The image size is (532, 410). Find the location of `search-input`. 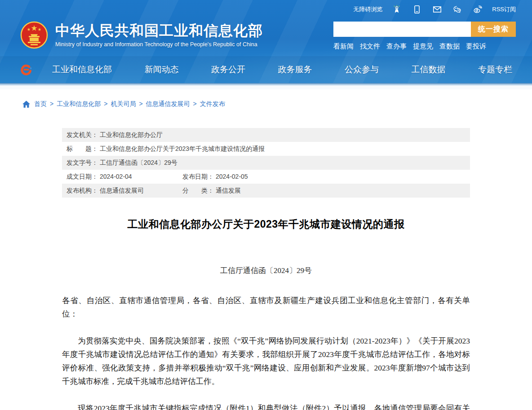

search-input is located at coordinates (402, 29).